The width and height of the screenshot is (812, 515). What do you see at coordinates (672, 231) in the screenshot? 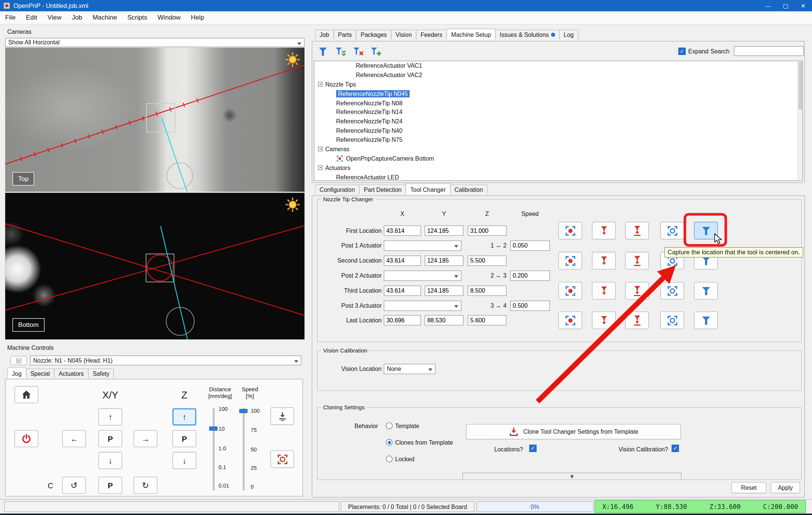
I see `first-capture-tool-camera-button` at bounding box center [672, 231].